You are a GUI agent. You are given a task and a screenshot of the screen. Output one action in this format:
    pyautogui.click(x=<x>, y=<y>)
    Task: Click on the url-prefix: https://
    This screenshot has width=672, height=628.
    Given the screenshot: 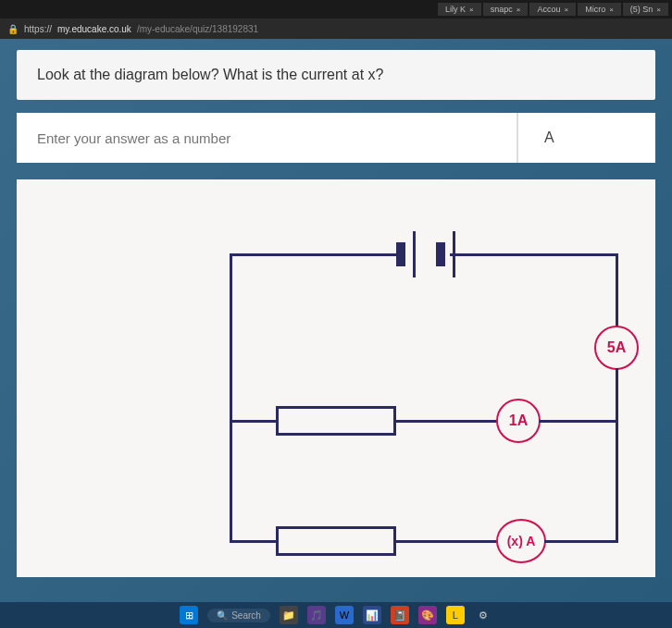 What is the action you would take?
    pyautogui.click(x=38, y=30)
    